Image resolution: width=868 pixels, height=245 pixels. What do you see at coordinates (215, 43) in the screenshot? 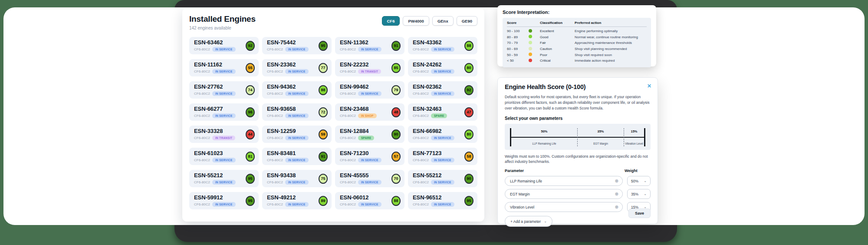
I see `engine-esn: ESN-63462` at bounding box center [215, 43].